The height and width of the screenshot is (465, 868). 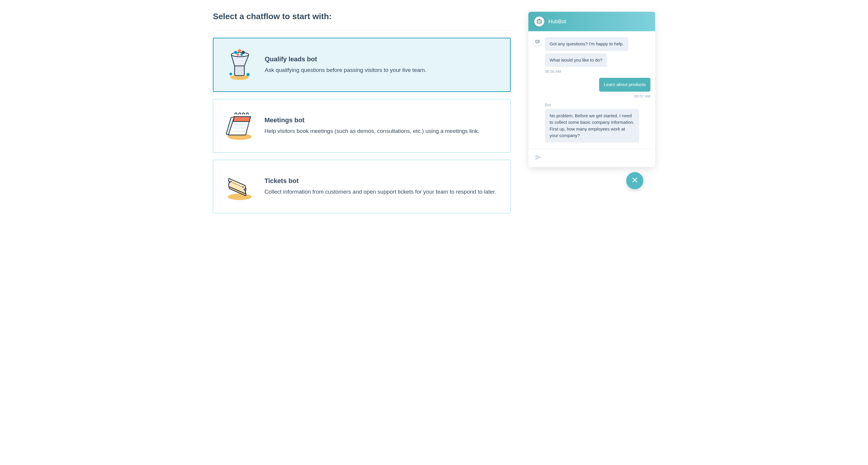 What do you see at coordinates (598, 71) in the screenshot?
I see `message-timestamp: 08:56 AM` at bounding box center [598, 71].